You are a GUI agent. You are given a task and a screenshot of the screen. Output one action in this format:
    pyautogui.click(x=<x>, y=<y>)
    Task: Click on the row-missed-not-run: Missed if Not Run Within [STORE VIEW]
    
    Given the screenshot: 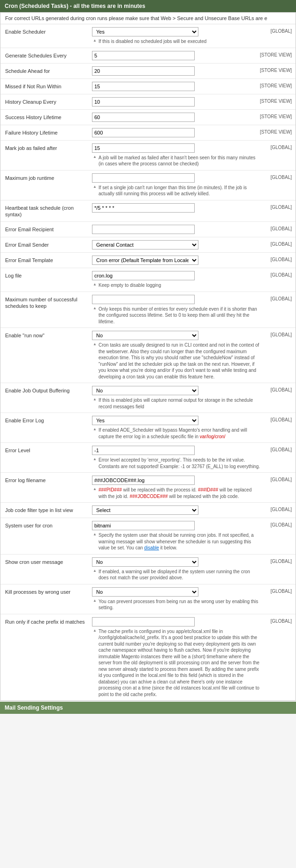 What is the action you would take?
    pyautogui.click(x=148, y=87)
    